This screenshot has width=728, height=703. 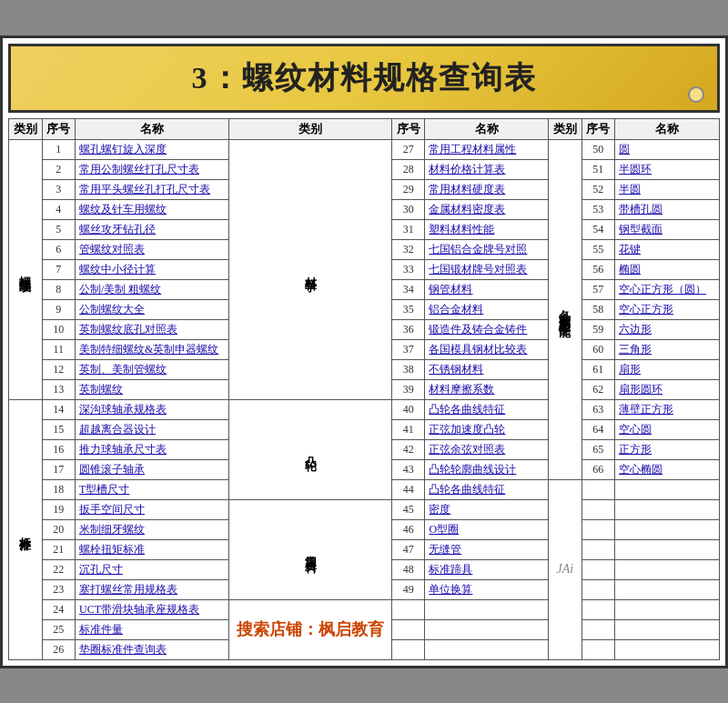 What do you see at coordinates (599, 289) in the screenshot?
I see `seq-col3: 57` at bounding box center [599, 289].